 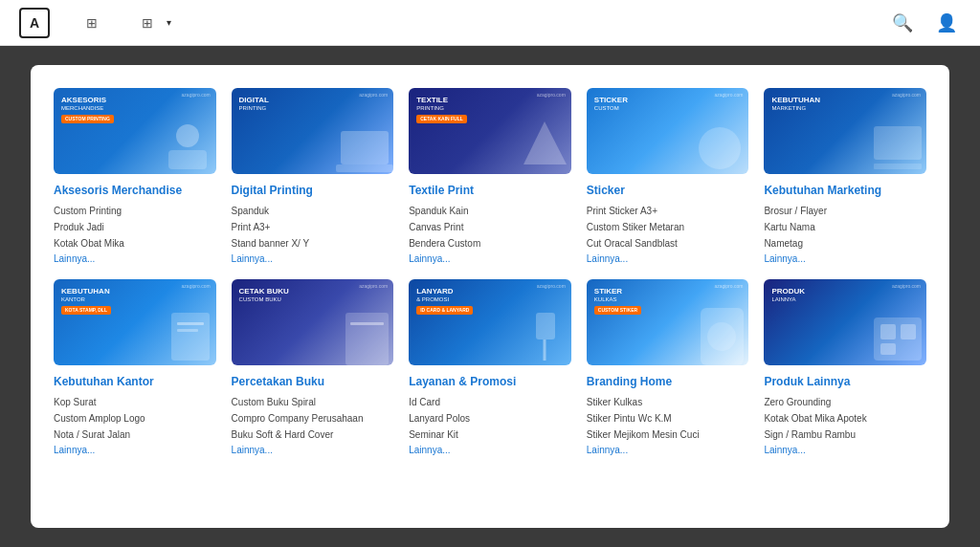 I want to click on banner-label: CETAK BUKU CUSTOM BUKU, so click(x=264, y=295).